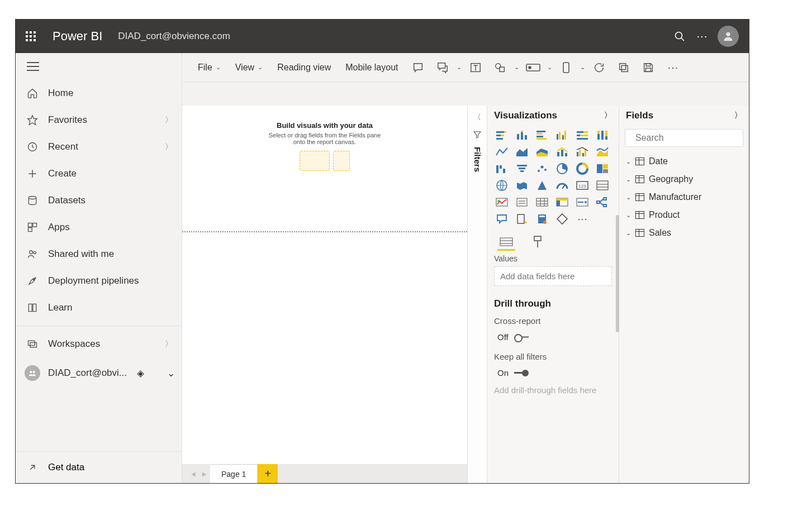 This screenshot has height=530, width=812. Describe the element at coordinates (582, 135) in the screenshot. I see `hundred-stacked-bar-icon` at that location.